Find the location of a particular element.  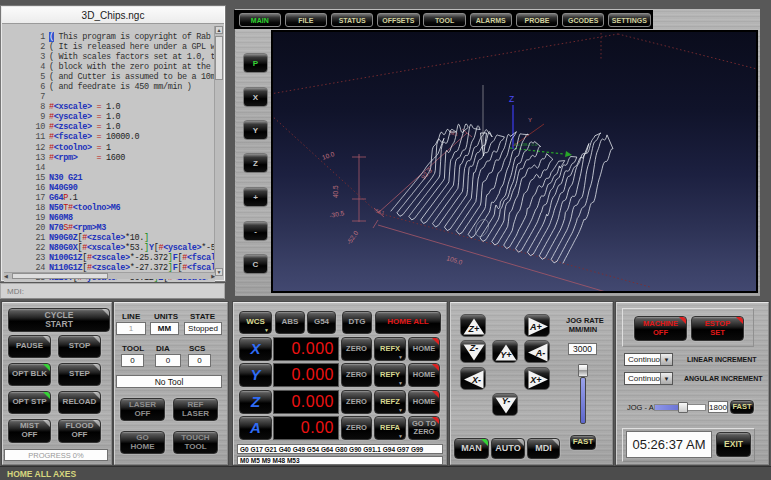

svg-text: Z- is located at coordinates (474, 348).